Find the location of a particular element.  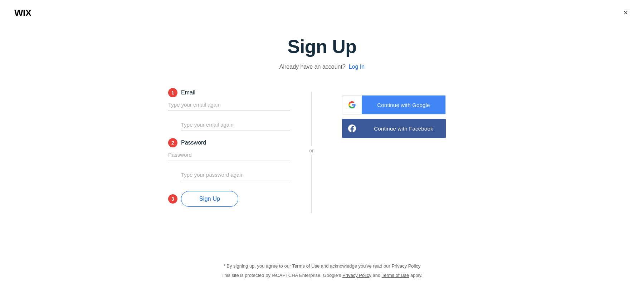

form-section: 1 Email 2 Password is located at coordinates (240, 147).